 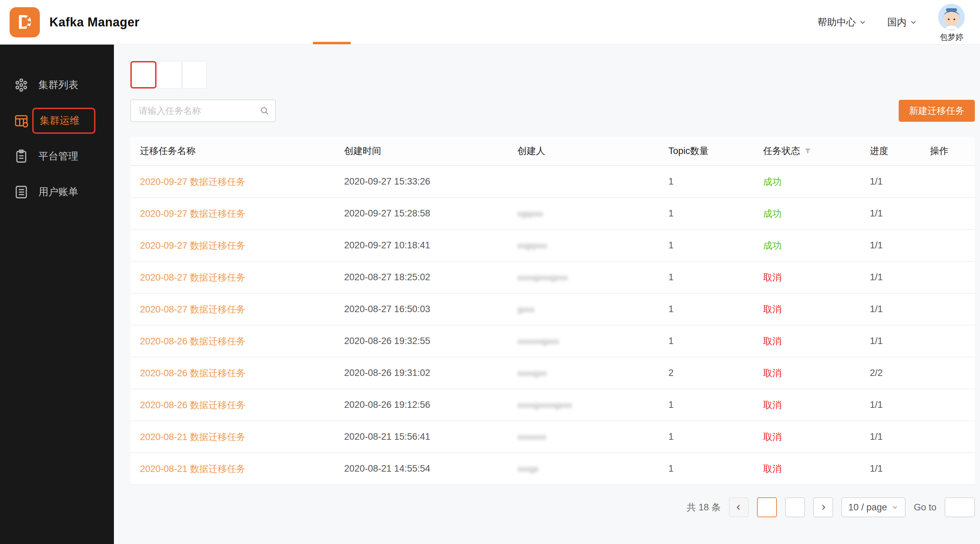 What do you see at coordinates (21, 157) in the screenshot?
I see `platform-manage-icon` at bounding box center [21, 157].